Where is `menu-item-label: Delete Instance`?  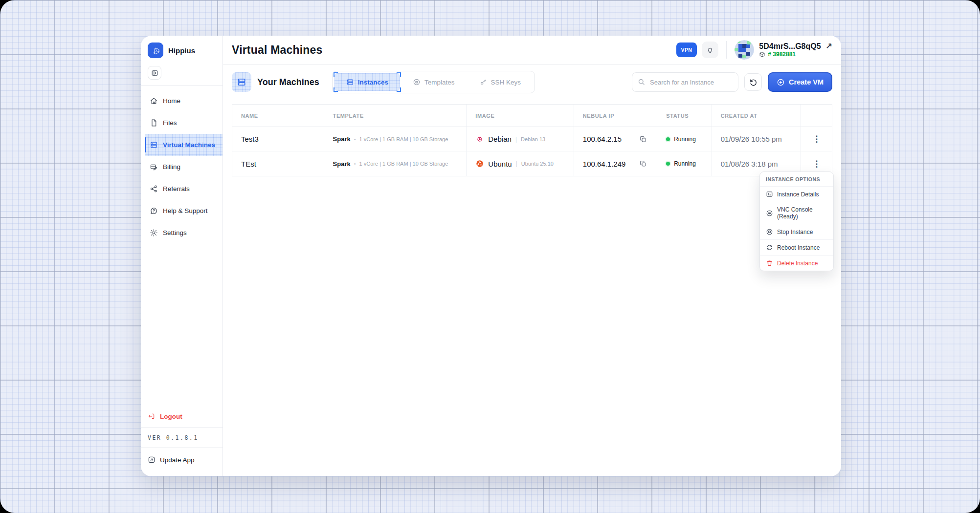
menu-item-label: Delete Instance is located at coordinates (797, 263).